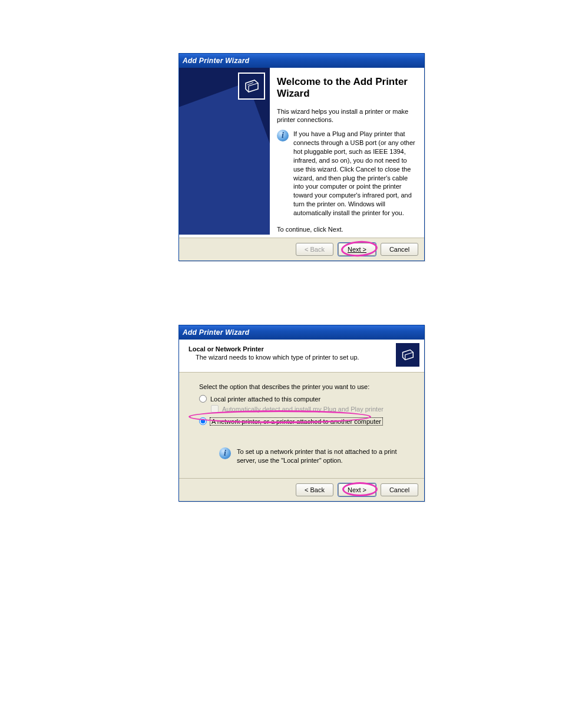 The image size is (562, 728). What do you see at coordinates (289, 349) in the screenshot?
I see `step-title: Local or Network Printer` at bounding box center [289, 349].